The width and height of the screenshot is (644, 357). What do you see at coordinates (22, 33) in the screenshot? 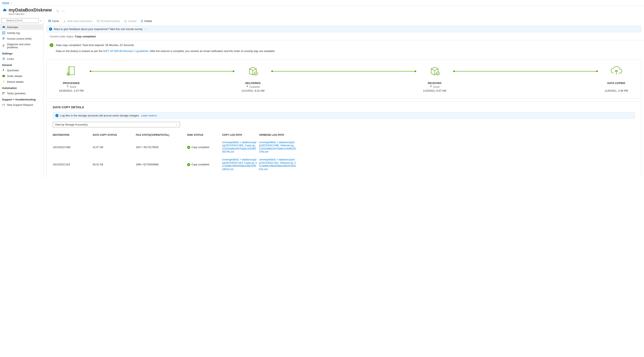
I see `sidebar-item-activity: Activity log` at bounding box center [22, 33].